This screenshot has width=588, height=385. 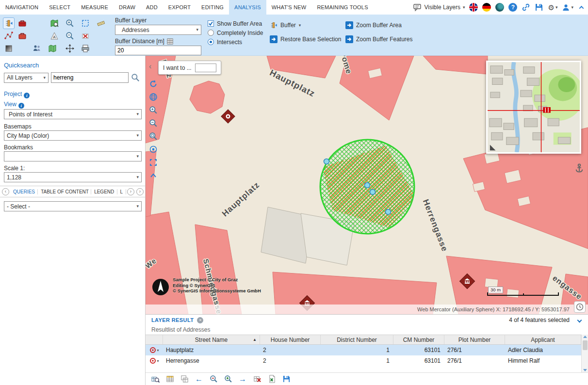 I want to click on result-scrollbar, so click(x=585, y=353).